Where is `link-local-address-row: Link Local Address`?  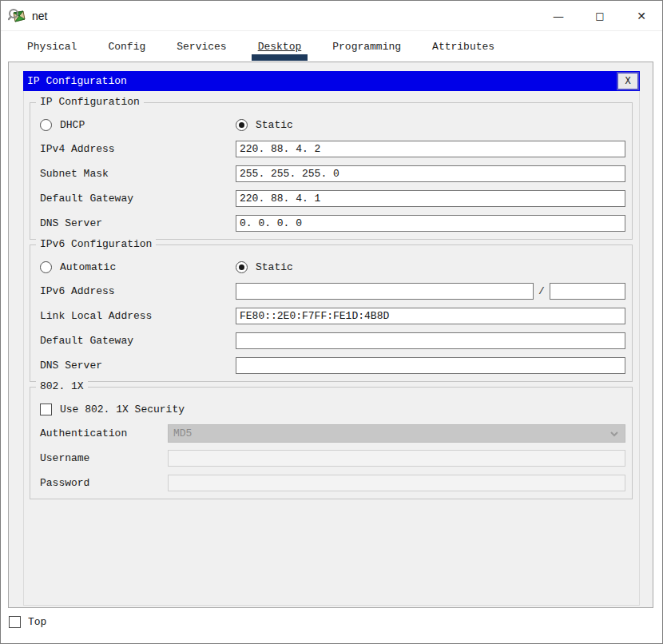
link-local-address-row: Link Local Address is located at coordinates (331, 316).